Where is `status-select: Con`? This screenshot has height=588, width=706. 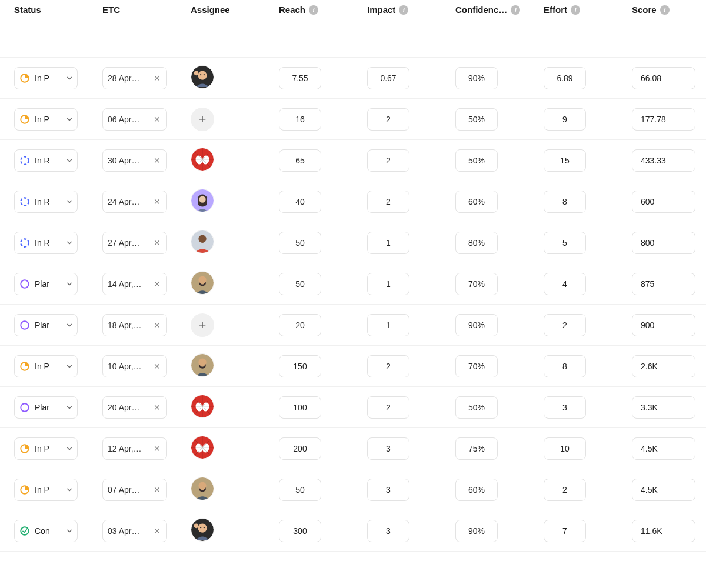
status-select: Con is located at coordinates (46, 531).